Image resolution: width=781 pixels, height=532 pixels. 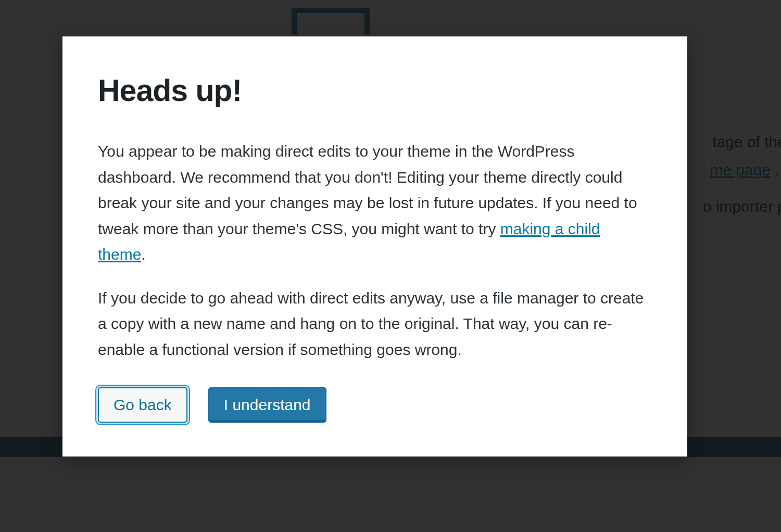 I want to click on modal-title: Heads up!, so click(x=375, y=91).